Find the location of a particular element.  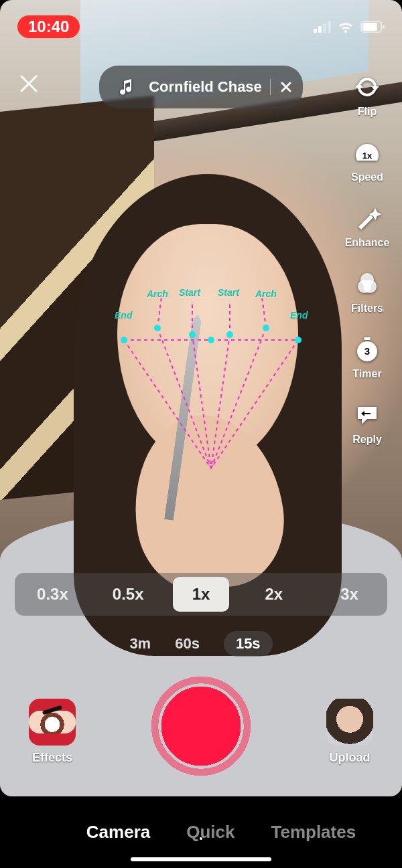

status-bar: 10:40 is located at coordinates (201, 27).